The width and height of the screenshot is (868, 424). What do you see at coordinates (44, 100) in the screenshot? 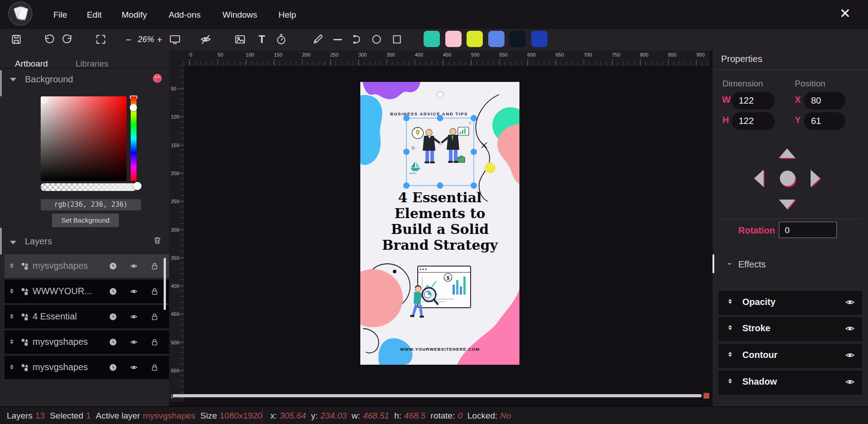
I see `saturation-handle` at bounding box center [44, 100].